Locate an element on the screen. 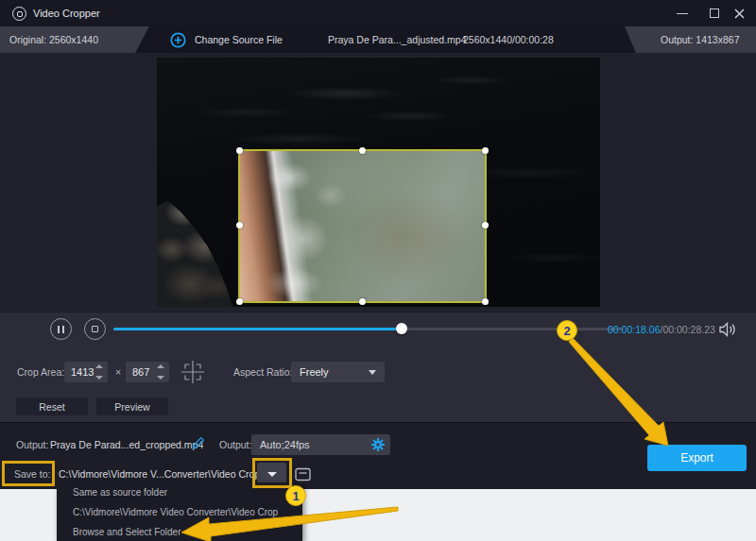  current-time: 00:00:18.06 is located at coordinates (633, 330).